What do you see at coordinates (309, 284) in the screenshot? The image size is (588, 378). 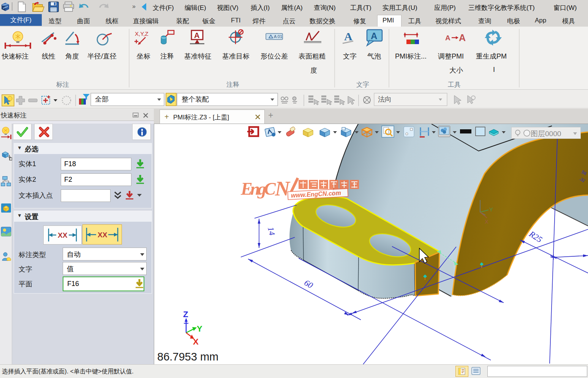 I see `svg-text: 60` at bounding box center [309, 284].